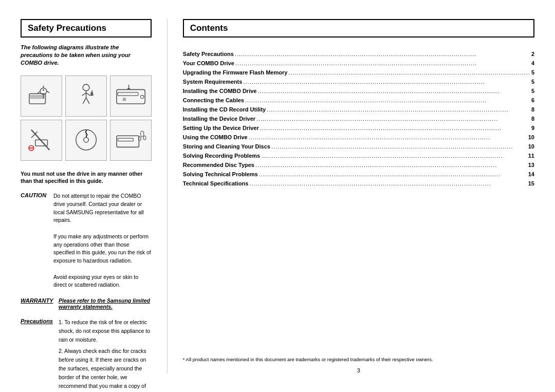 The width and height of the screenshot is (555, 392). What do you see at coordinates (359, 165) in the screenshot?
I see `toc-row-12: Recommended Disc Types .................…` at bounding box center [359, 165].